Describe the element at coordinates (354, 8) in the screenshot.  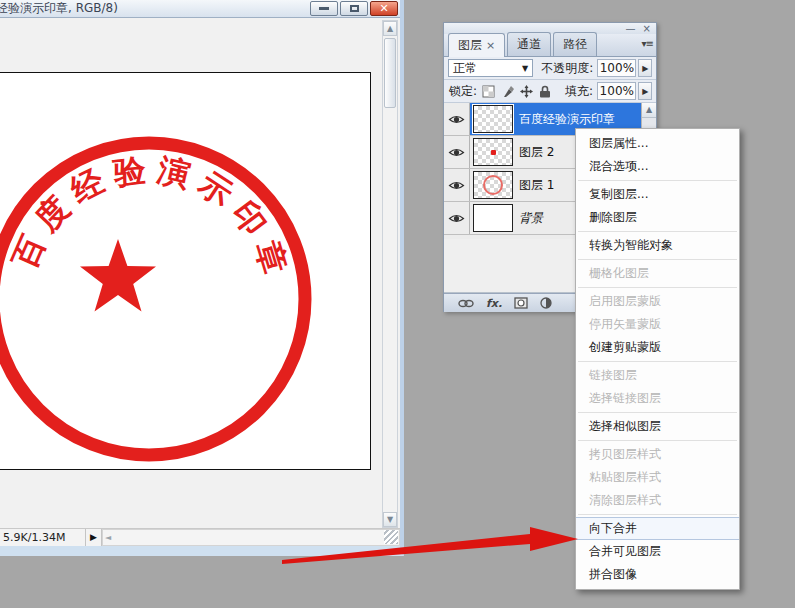
I see `restore-icon` at that location.